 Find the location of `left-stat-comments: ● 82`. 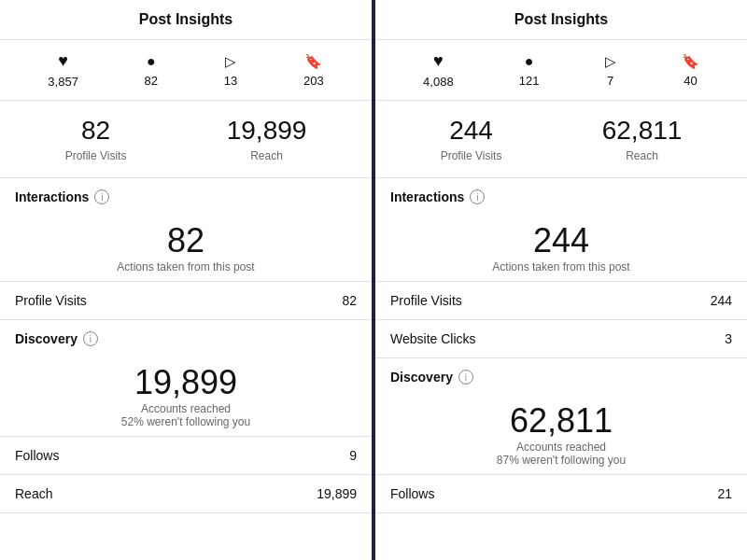

left-stat-comments: ● 82 is located at coordinates (151, 71).